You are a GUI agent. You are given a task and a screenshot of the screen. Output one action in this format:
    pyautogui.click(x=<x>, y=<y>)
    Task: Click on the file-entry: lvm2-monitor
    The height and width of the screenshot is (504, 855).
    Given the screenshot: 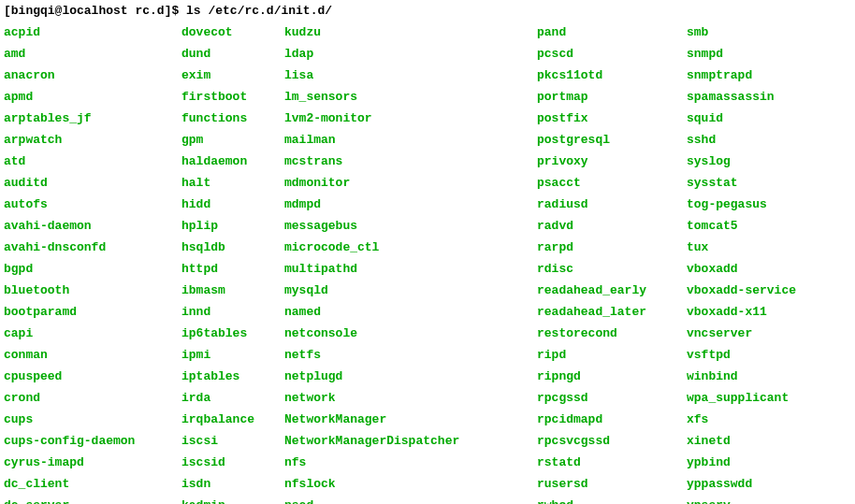 What is the action you would take?
    pyautogui.click(x=411, y=118)
    